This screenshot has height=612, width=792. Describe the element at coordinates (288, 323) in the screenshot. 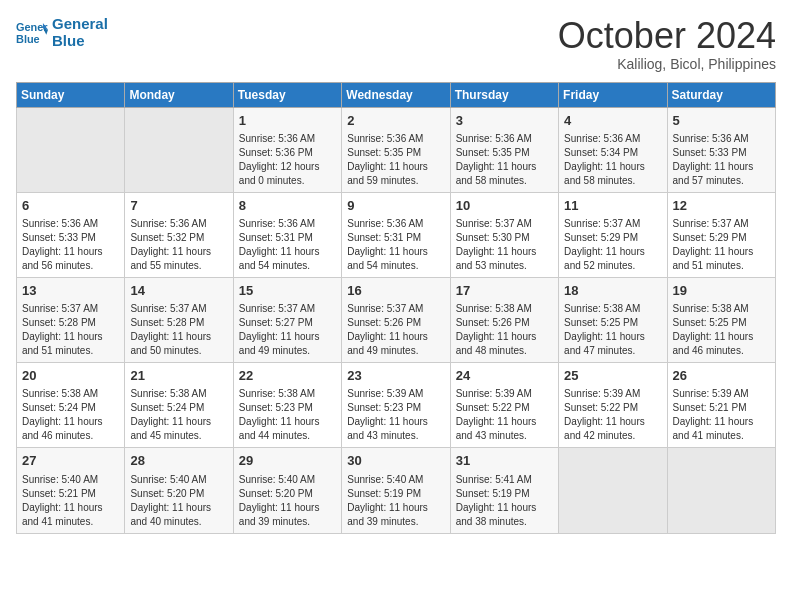

I see `day-info: Sunset: 5:27 PM` at that location.